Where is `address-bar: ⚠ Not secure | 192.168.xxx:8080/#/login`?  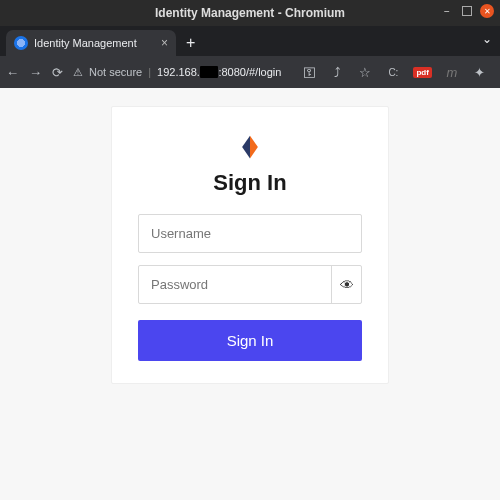 address-bar: ⚠ Not secure | 192.168.xxx:8080/#/login is located at coordinates (177, 72).